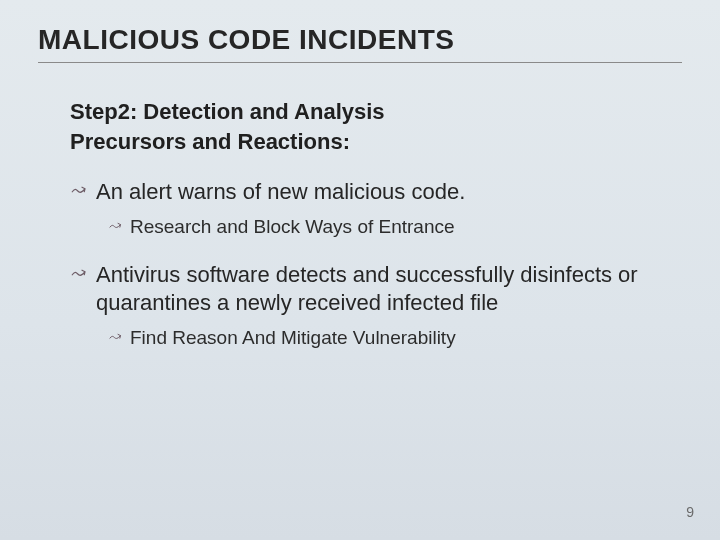  I want to click on subheading-step: Step2: Detection and Analysis, so click(371, 112).